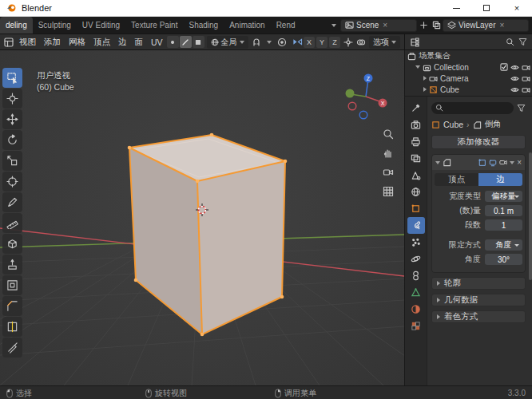 The width and height of the screenshot is (532, 399). I want to click on menu-face: 面, so click(139, 42).